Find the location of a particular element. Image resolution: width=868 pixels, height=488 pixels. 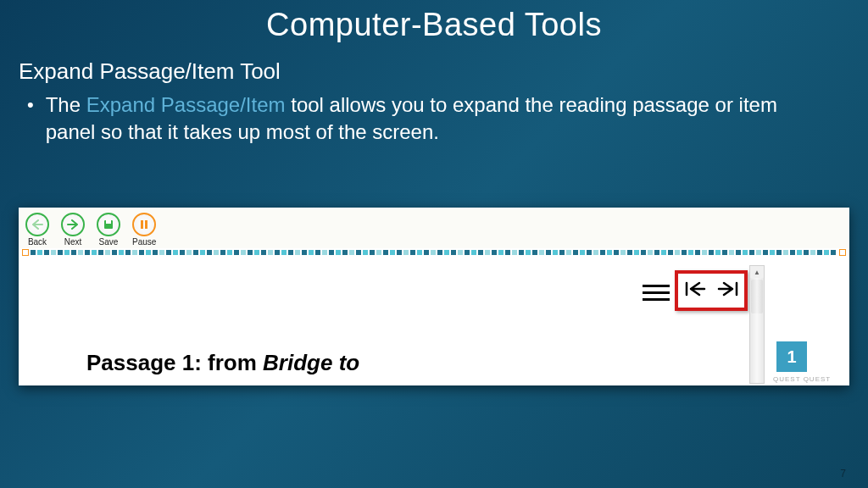

back-arrow-icon is located at coordinates (37, 225).